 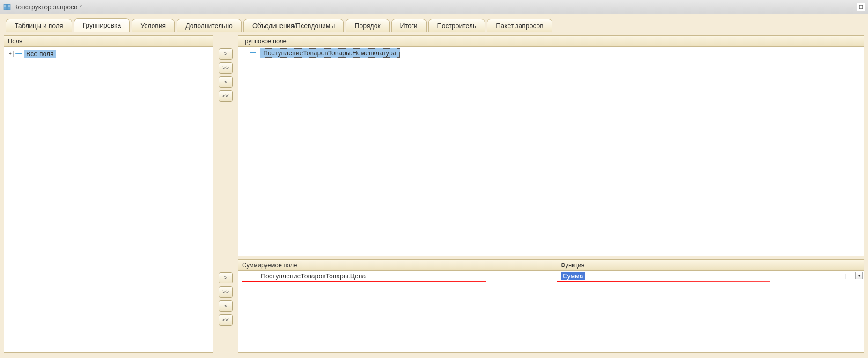 I want to click on tab-unions-aliases: Объединения/Псевдонимы, so click(x=294, y=25).